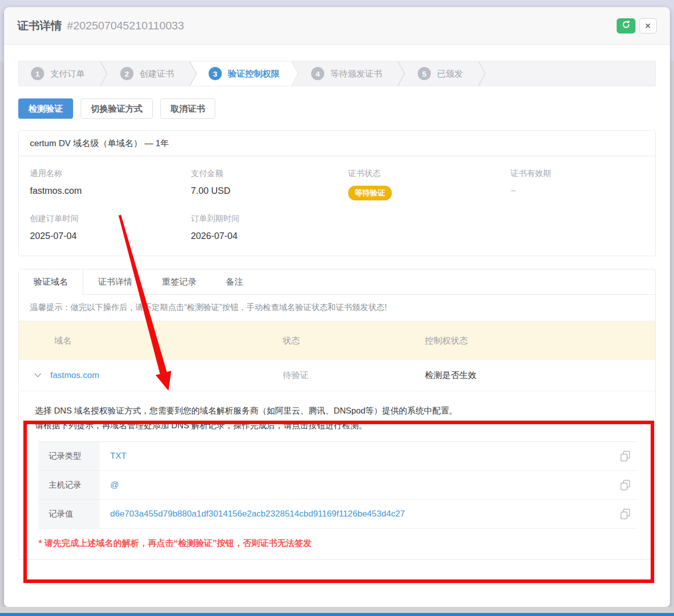 Image resolution: width=674 pixels, height=616 pixels. I want to click on control-status-link: 检测是否生效, so click(451, 375).